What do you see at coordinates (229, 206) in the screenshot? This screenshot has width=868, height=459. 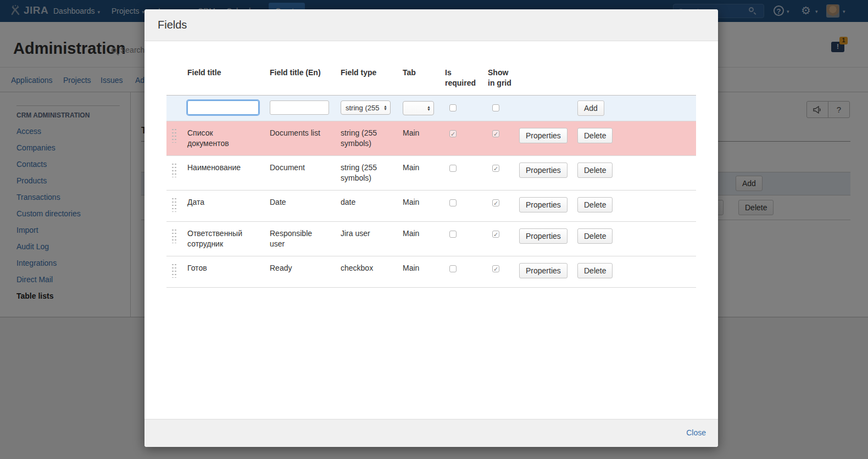 I see `field-title-cell: Дата` at bounding box center [229, 206].